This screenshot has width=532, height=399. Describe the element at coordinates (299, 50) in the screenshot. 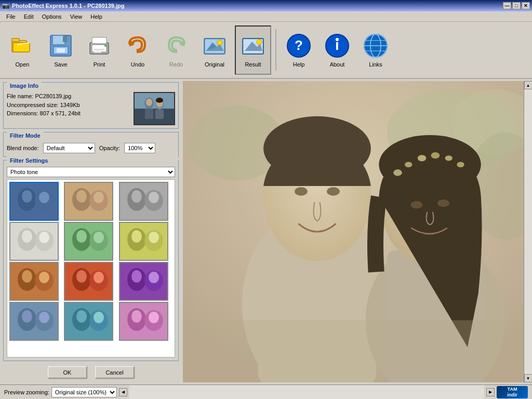

I see `help-button: ? Help` at that location.